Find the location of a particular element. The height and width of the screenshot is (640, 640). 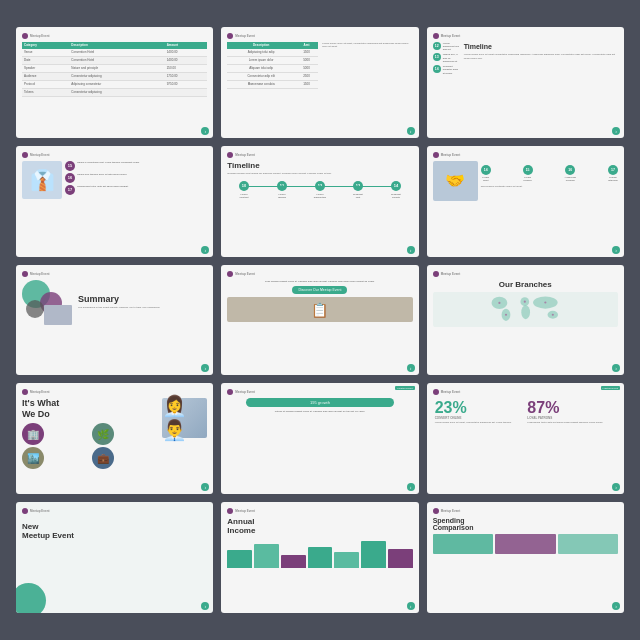

timeline-item: 17 NullamInterdum is located at coordinates (613, 174).